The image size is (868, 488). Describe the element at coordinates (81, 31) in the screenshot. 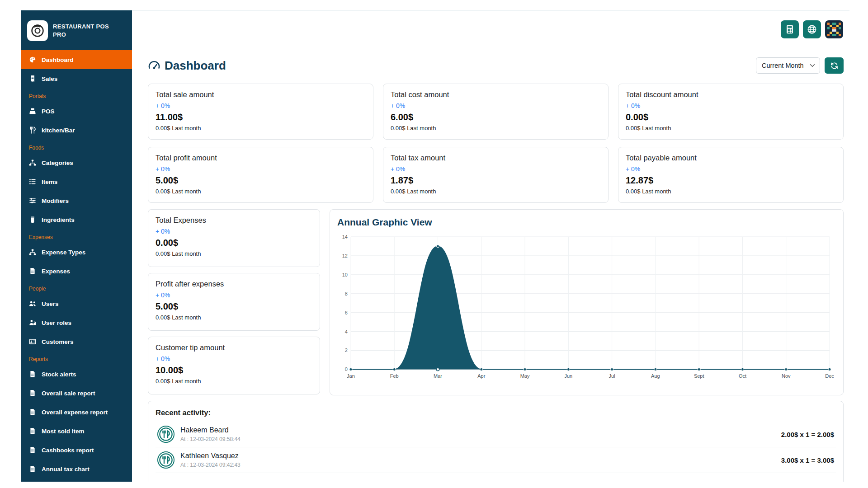

I see `brand-title: RESTAURANT POS PRO` at that location.